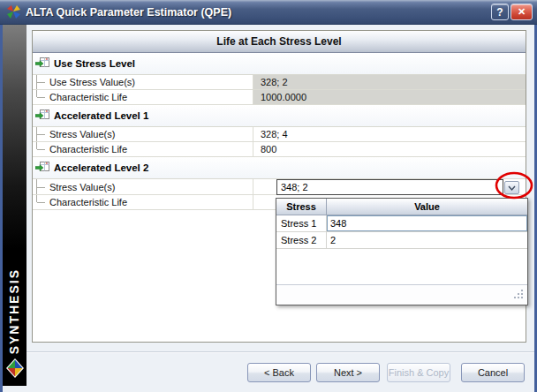 This screenshot has height=392, width=537. I want to click on close-icon: ✕, so click(521, 12).